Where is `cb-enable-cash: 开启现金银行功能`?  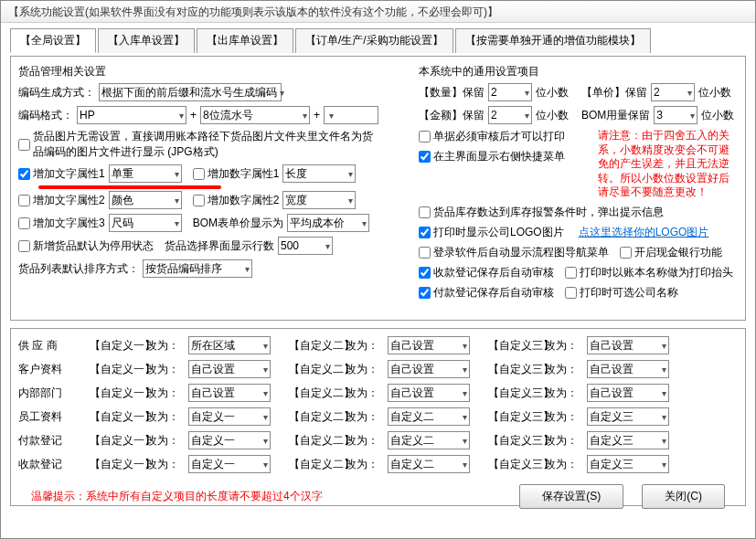 cb-enable-cash: 开启现金银行功能 is located at coordinates (671, 252).